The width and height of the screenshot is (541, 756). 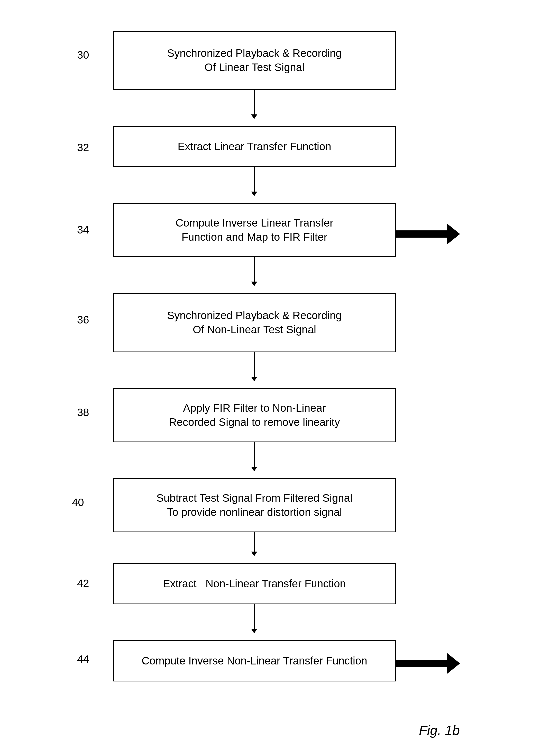 I want to click on label-42: 42, so click(x=83, y=583).